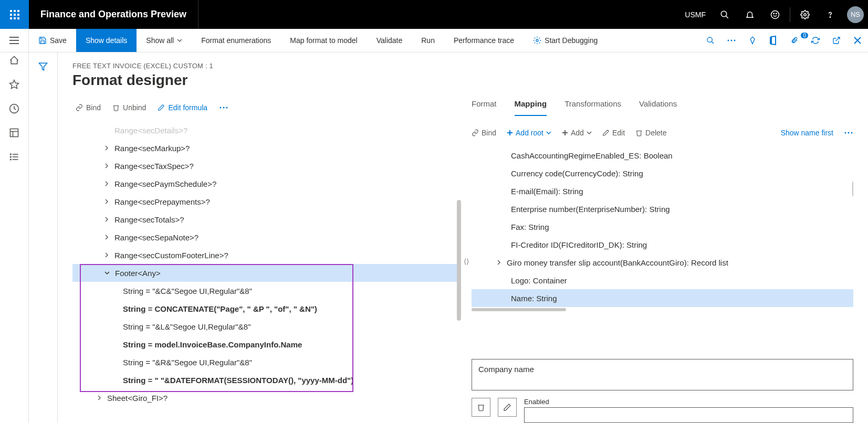 The height and width of the screenshot is (423, 868). I want to click on gear-icon, so click(805, 15).